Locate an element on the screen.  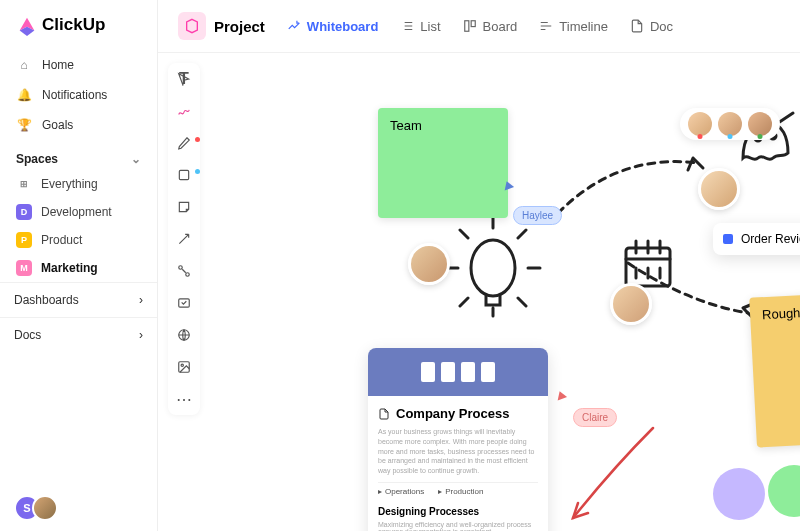
nav-home: ⌂Home is located at coordinates (78, 65).